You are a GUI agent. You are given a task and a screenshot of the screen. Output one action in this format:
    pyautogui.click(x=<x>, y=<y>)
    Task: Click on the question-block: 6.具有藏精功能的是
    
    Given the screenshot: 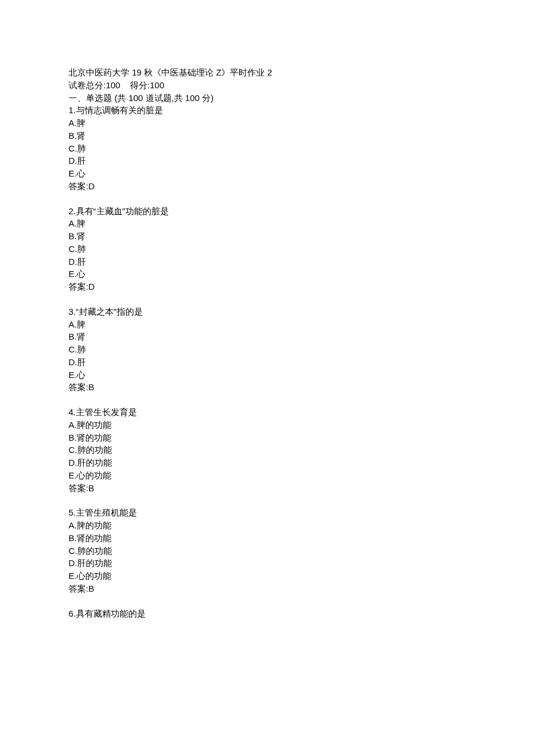 What is the action you would take?
    pyautogui.click(x=267, y=614)
    